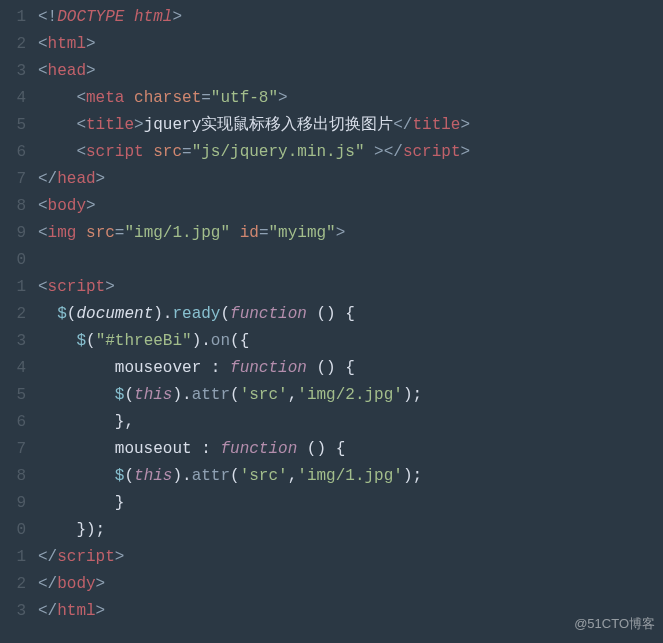 The image size is (663, 643). I want to click on code-token: :, so click(216, 368).